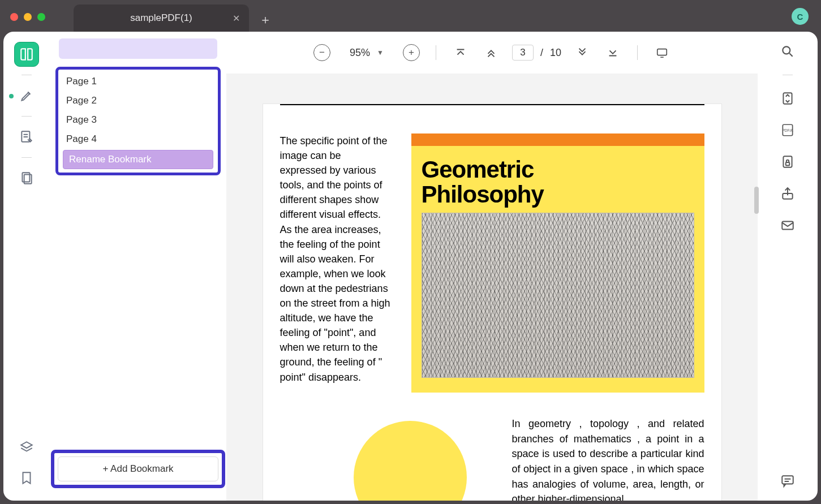 The height and width of the screenshot is (504, 821). What do you see at coordinates (582, 53) in the screenshot?
I see `next-page-button` at bounding box center [582, 53].